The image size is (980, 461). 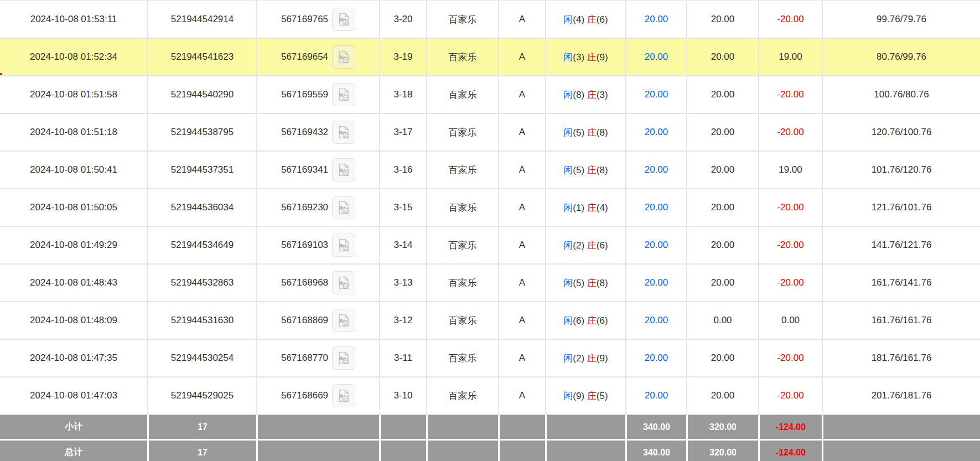 I want to click on bet-id-cell: 521944536034, so click(x=201, y=208).